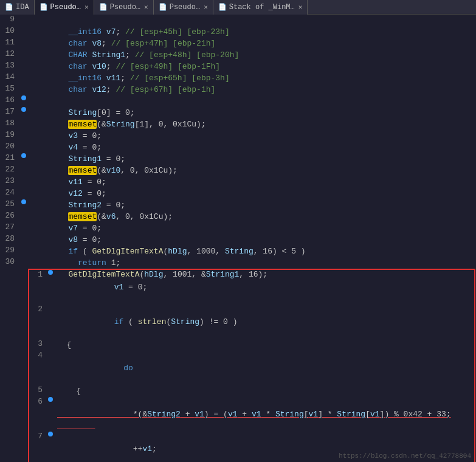  What do you see at coordinates (10, 77) in the screenshot?
I see `line-num-14: 14` at bounding box center [10, 77].